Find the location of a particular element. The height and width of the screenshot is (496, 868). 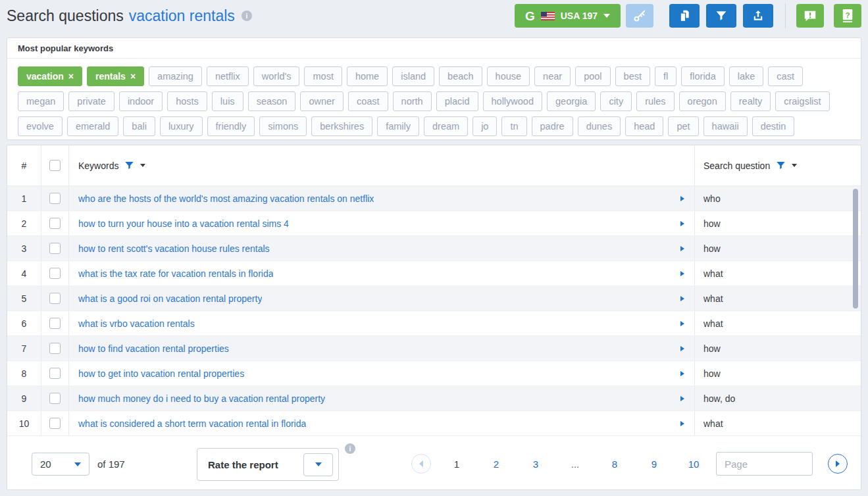

keyword-chip: near is located at coordinates (553, 76).